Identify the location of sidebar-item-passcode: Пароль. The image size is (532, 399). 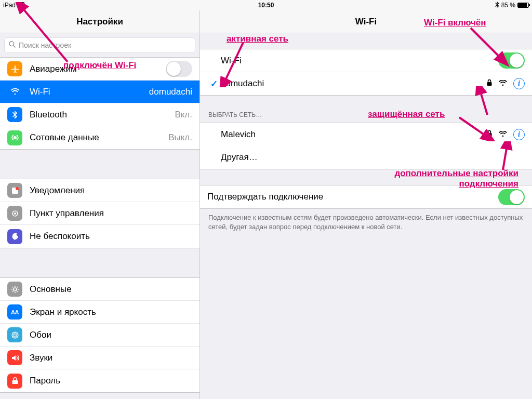
(100, 381).